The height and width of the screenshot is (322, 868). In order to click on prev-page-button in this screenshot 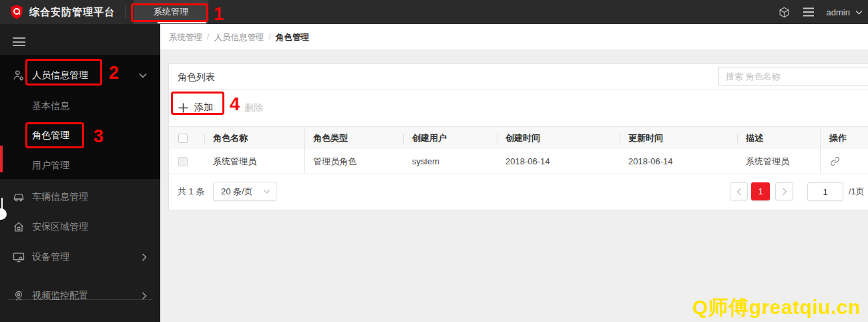, I will do `click(738, 191)`.